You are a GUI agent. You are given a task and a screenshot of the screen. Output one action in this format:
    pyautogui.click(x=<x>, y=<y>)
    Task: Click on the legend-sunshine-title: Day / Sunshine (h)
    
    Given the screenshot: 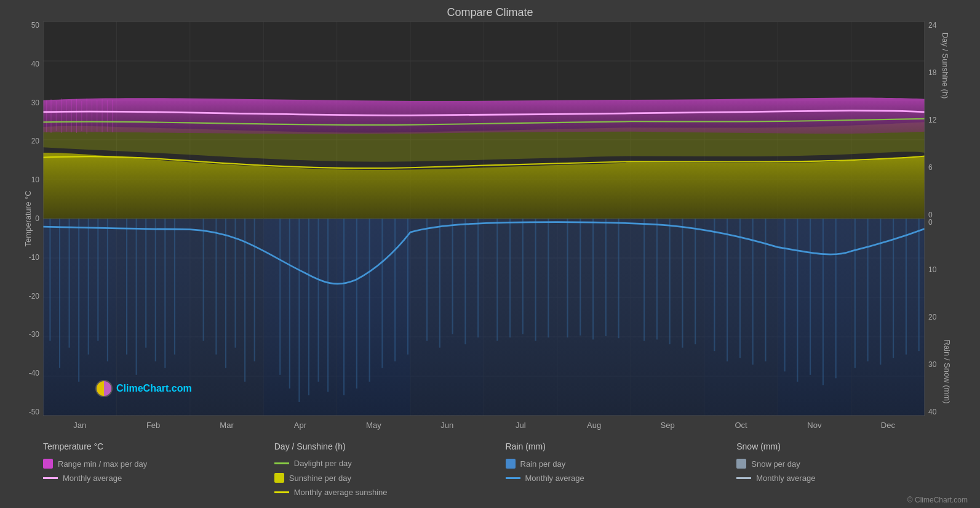 What is the action you would take?
    pyautogui.click(x=390, y=446)
    